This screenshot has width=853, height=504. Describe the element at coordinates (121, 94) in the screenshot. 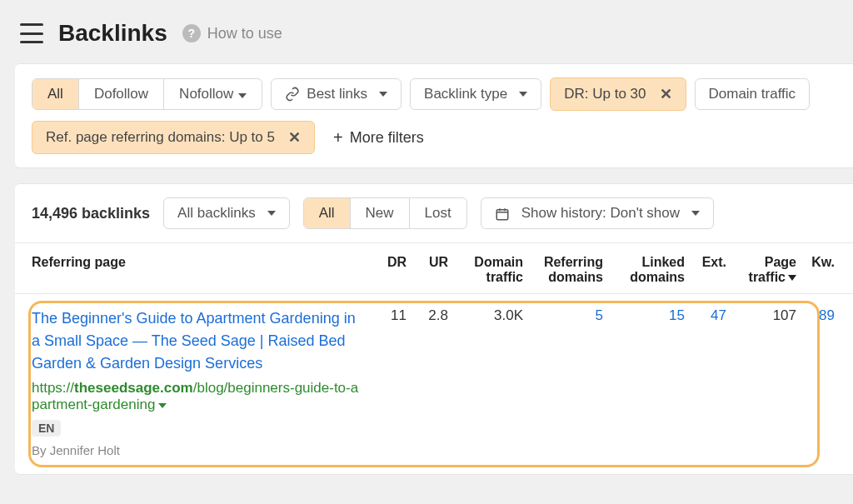

I see `follow-dofollow: Dofollow` at that location.